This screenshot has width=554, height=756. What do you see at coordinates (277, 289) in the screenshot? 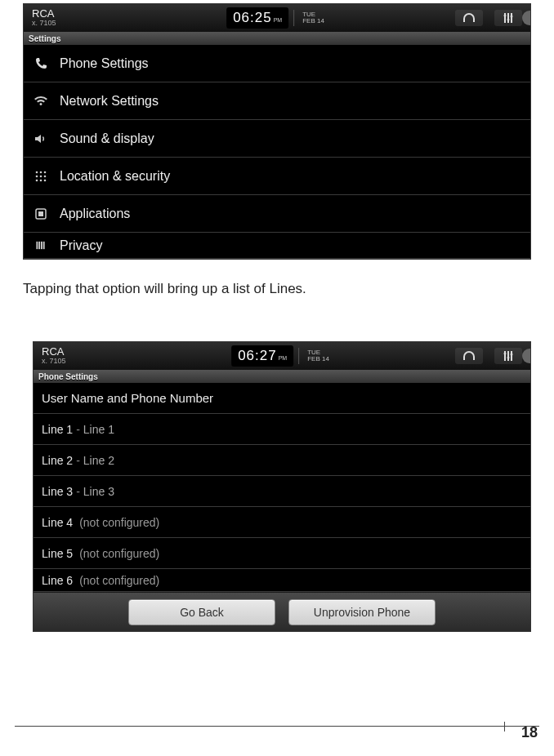
I see `caption-text: Tapping that option will bring up a list…` at bounding box center [277, 289].